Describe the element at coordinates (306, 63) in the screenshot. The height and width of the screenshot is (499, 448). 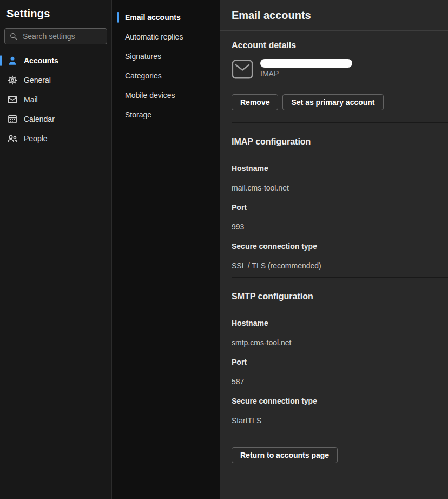
I see `redacted-email-address` at that location.